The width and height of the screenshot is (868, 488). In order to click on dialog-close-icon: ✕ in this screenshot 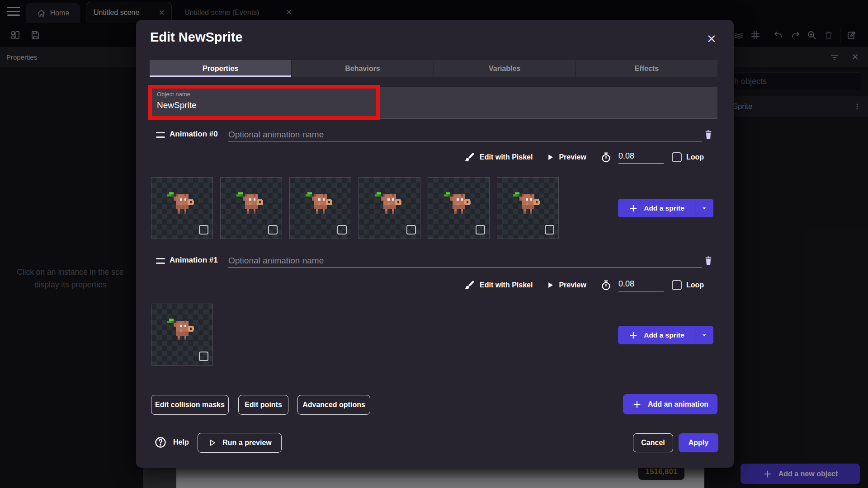, I will do `click(712, 39)`.